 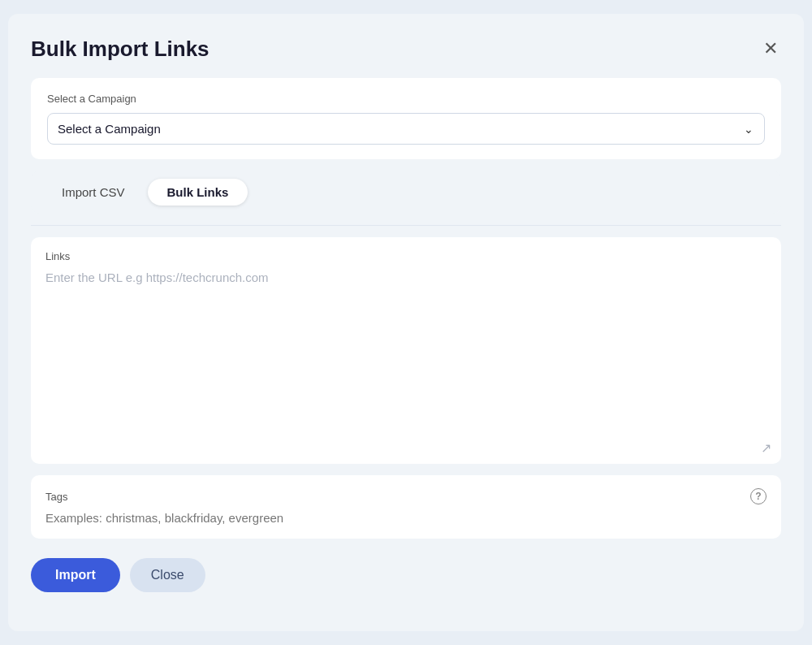 I want to click on resize-handle-icon: ↗, so click(x=767, y=448).